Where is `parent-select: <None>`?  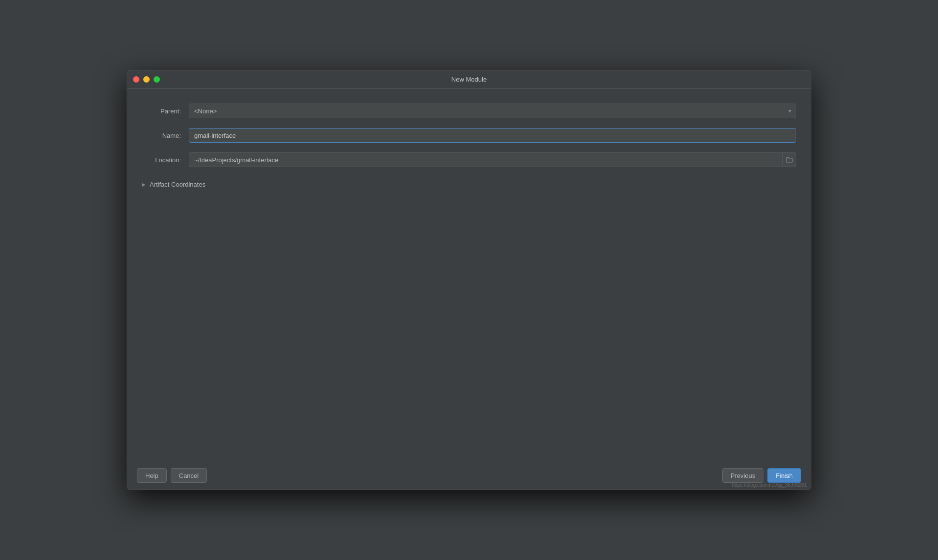 parent-select: <None> is located at coordinates (492, 111).